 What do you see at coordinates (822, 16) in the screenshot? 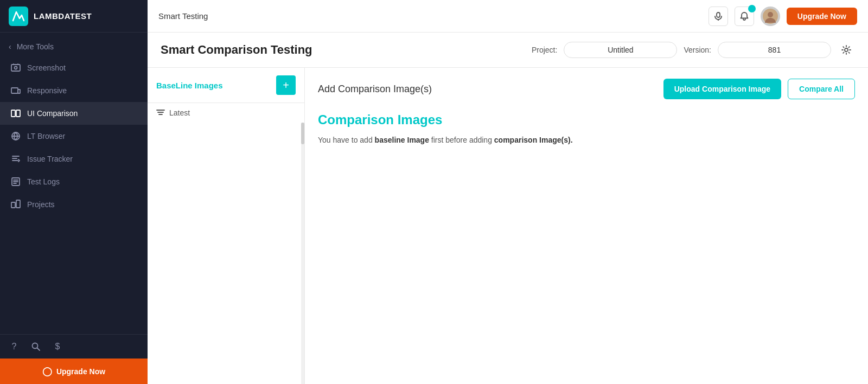
I see `topbar-upgrade-button: Upgrade Now` at bounding box center [822, 16].